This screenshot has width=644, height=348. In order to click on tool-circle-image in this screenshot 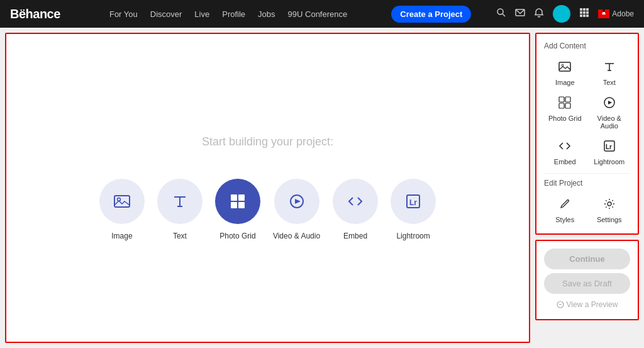, I will do `click(122, 201)`.